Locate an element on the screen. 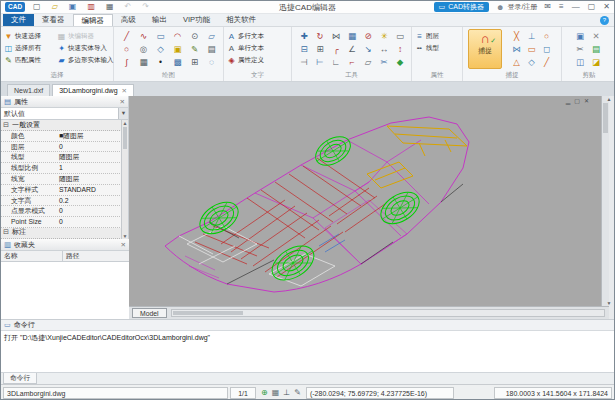 This screenshot has width=615, height=400. chamfer-icon: ∠ is located at coordinates (352, 50).